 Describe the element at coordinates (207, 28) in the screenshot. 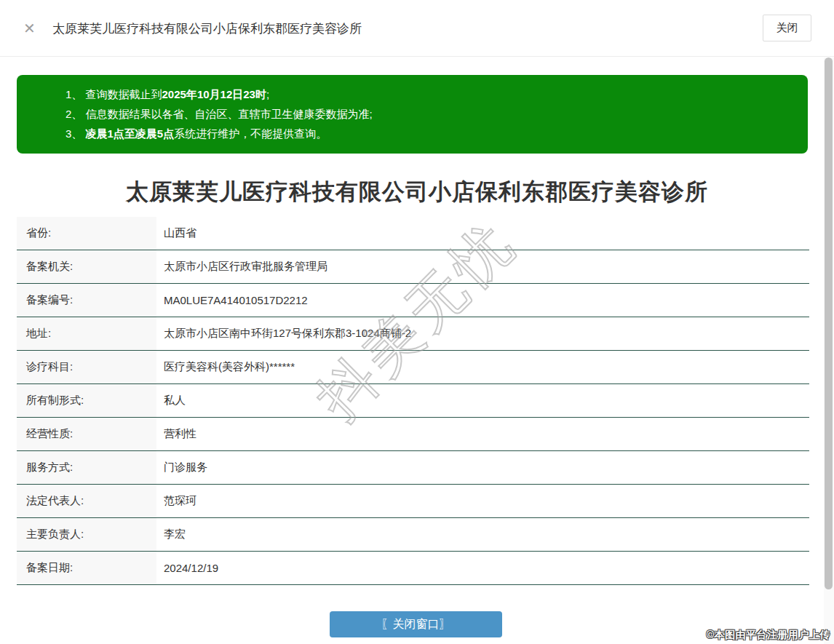

I see `modal-title: 太原莱芙儿医疗科技有限公司小店保利东郡医疗美容诊所` at that location.